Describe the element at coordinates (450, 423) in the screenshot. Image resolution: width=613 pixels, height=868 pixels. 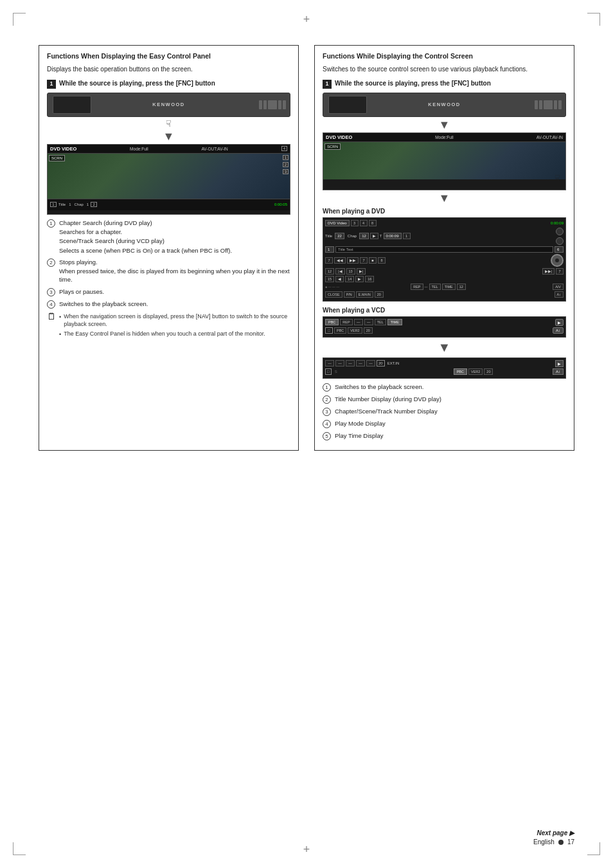
I see `right-item-text-4: Play Mode Display` at that location.